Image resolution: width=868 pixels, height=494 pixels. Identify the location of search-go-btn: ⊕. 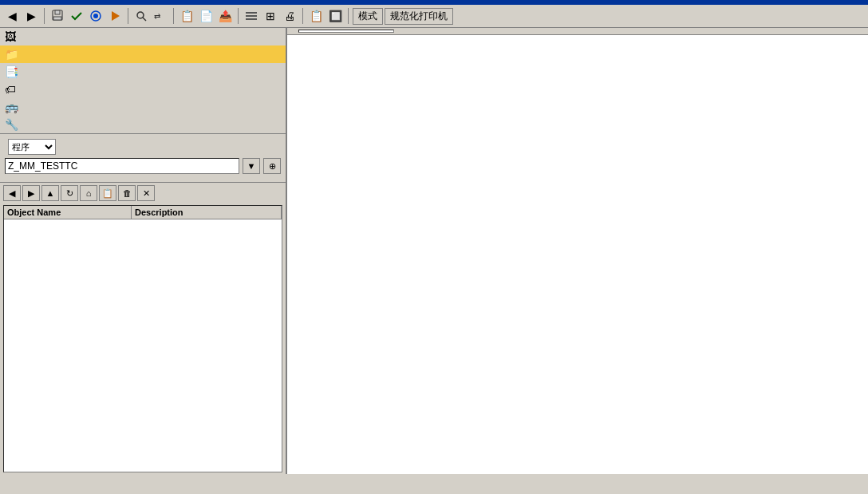
(272, 166).